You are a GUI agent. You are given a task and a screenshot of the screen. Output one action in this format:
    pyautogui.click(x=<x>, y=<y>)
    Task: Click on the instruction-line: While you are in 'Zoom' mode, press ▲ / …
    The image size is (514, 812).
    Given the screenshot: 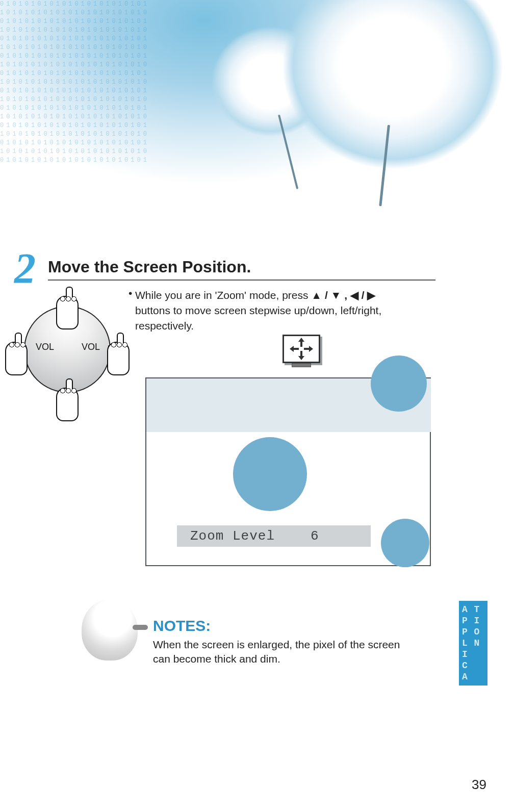 What is the action you would take?
    pyautogui.click(x=255, y=295)
    